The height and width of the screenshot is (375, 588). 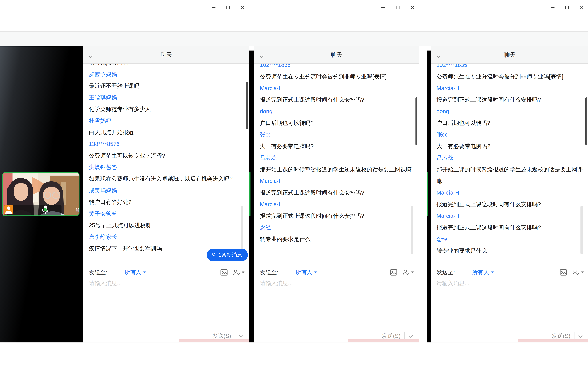 I want to click on double-chevron-down-icon, so click(x=214, y=255).